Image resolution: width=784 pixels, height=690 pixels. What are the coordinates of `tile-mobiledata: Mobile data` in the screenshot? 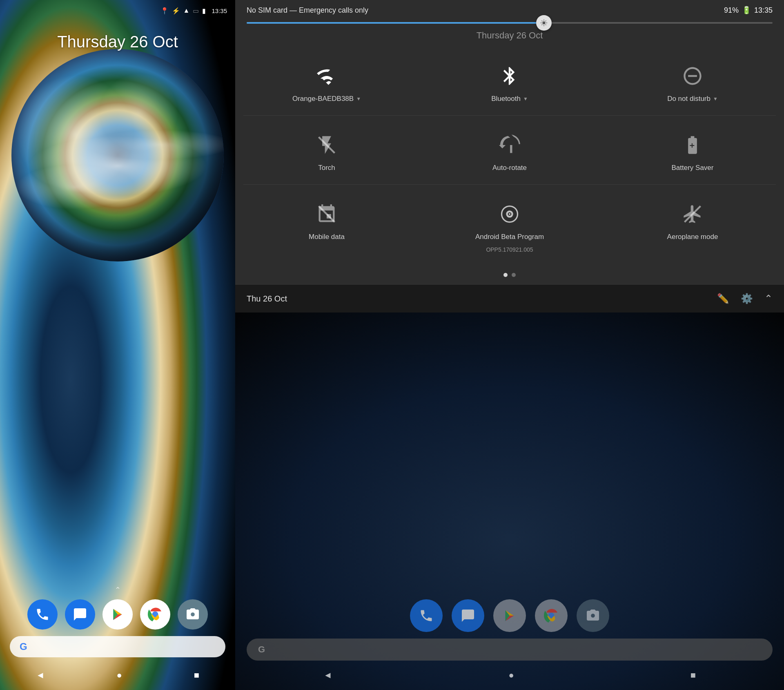 It's located at (327, 225).